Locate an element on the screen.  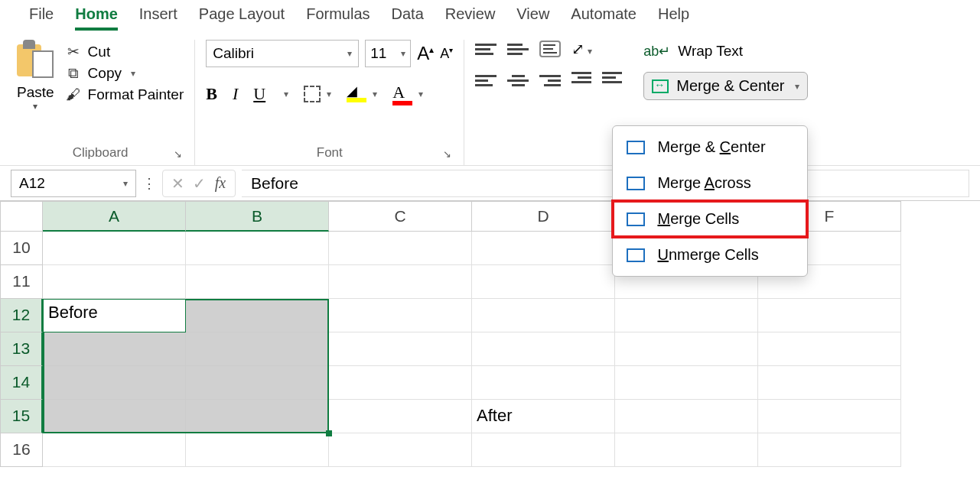
align-left-button is located at coordinates (486, 80).